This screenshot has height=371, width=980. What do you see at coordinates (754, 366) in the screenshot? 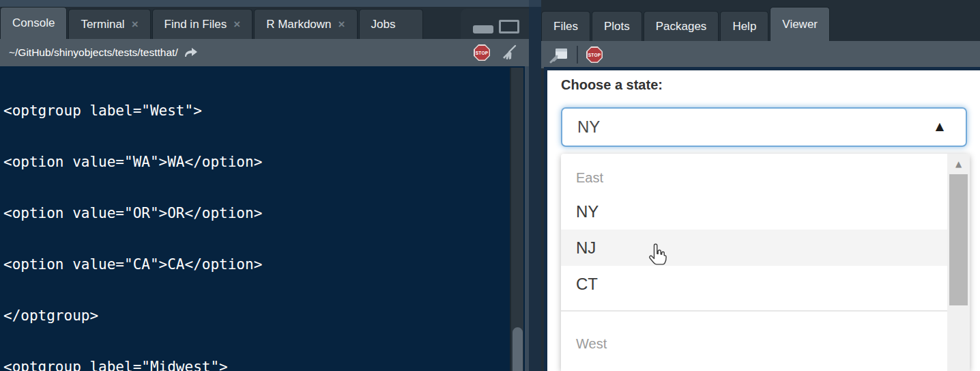
I see `option-wa: WA` at bounding box center [754, 366].